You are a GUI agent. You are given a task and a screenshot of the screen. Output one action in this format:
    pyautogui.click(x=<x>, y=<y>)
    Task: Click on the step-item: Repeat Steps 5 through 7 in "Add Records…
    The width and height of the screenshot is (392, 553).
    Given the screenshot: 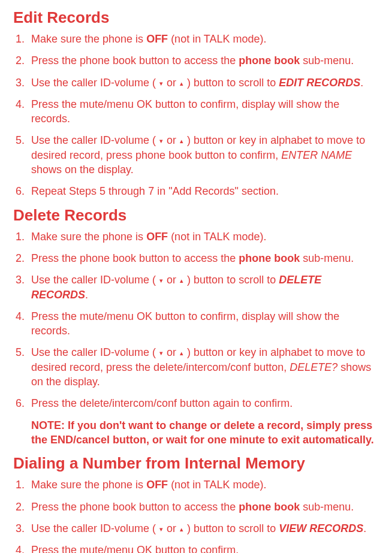 What is the action you would take?
    pyautogui.click(x=203, y=191)
    